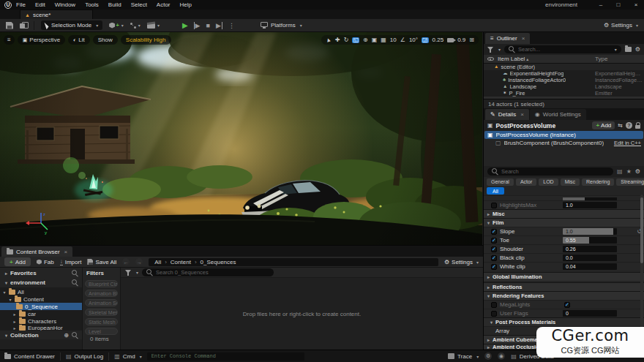 Image resolution: width=644 pixels, height=362 pixels. What do you see at coordinates (564, 222) in the screenshot?
I see `section-film: ▾ Film` at bounding box center [564, 222].